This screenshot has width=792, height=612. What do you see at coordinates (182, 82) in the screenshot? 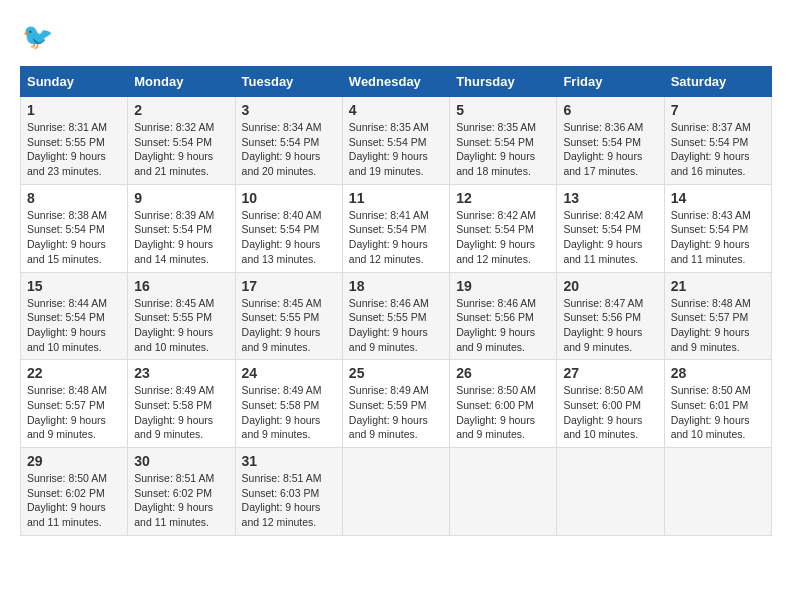
I see `column-header-monday: Monday` at bounding box center [182, 82].